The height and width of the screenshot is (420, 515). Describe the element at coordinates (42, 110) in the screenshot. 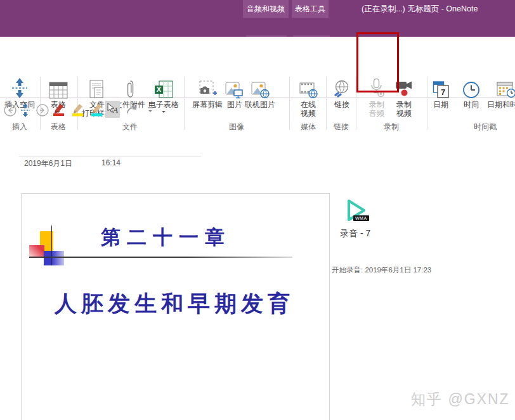

I see `forward-button` at that location.